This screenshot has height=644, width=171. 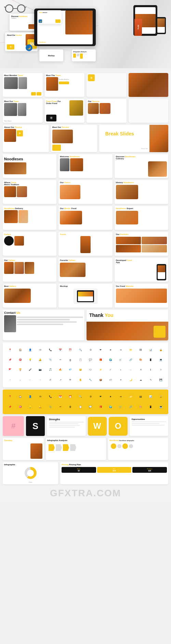 What do you see at coordinates (161, 26) in the screenshot?
I see `phone-device` at bounding box center [161, 26].